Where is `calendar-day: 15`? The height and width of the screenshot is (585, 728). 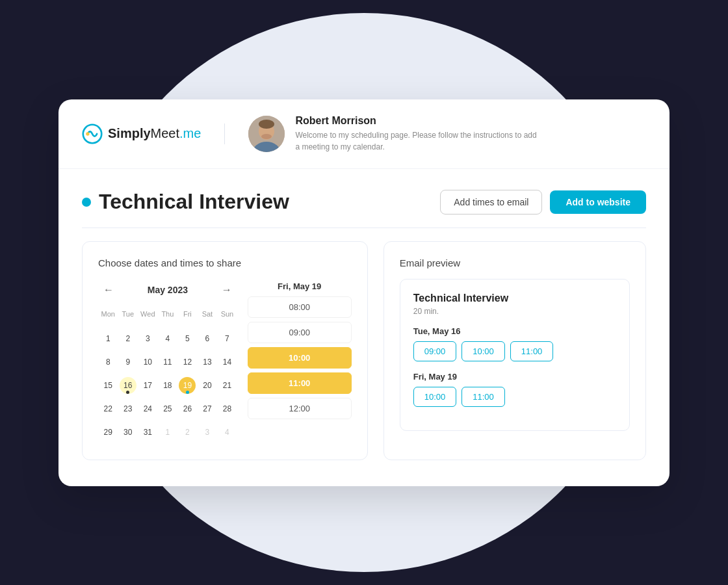
calendar-day: 15 is located at coordinates (108, 385).